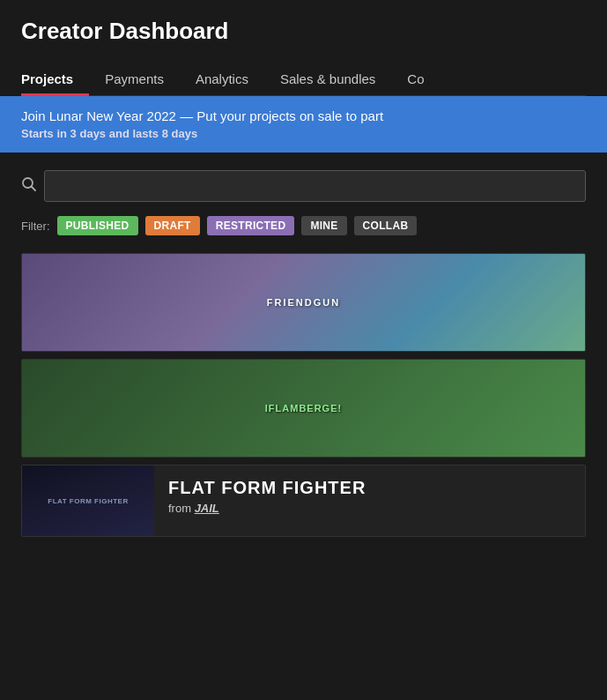 The height and width of the screenshot is (700, 607). Describe the element at coordinates (585, 400) in the screenshot. I see `project-info: FLAMBERGE Edit Analytics Widget more ⌄ P…` at that location.